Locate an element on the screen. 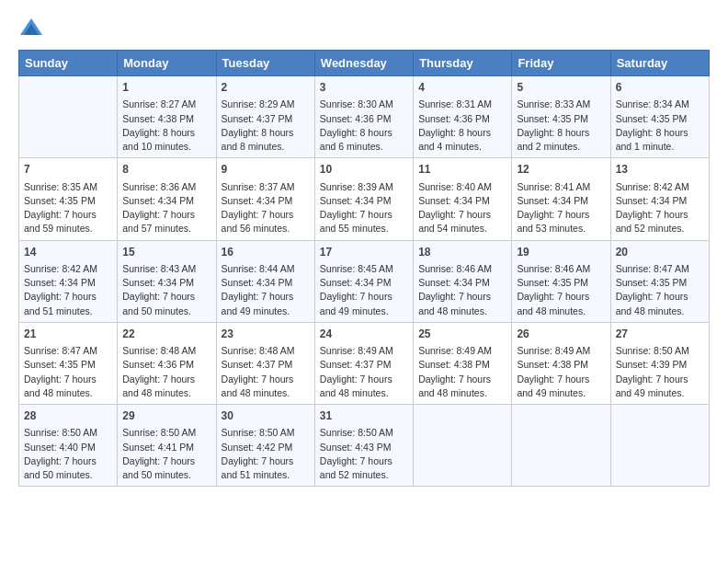 Image resolution: width=728 pixels, height=563 pixels. day-number: 4 is located at coordinates (462, 88).